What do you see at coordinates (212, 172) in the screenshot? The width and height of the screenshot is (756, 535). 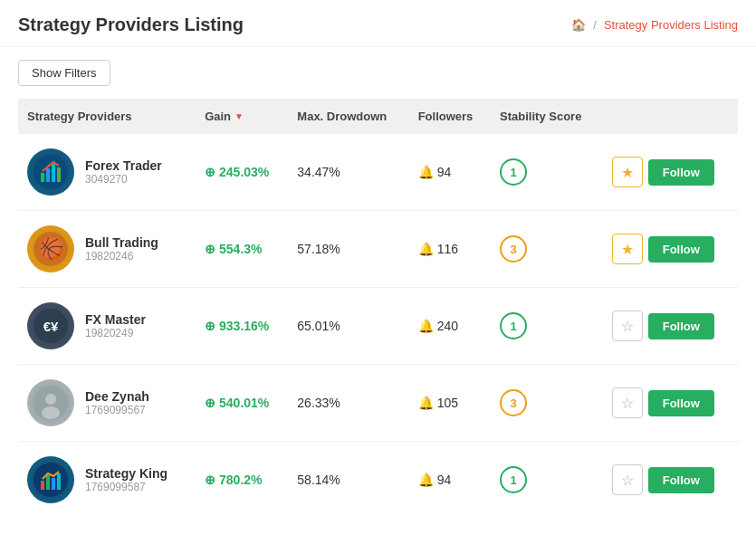 I see `gain-arrow-0: ⊕` at bounding box center [212, 172].